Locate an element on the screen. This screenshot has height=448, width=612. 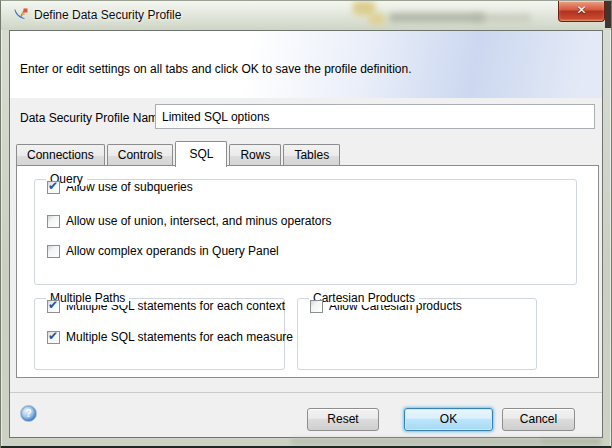
checkbox-allow-complex-operands: Allow complex operands in Query Panel is located at coordinates (312, 251).